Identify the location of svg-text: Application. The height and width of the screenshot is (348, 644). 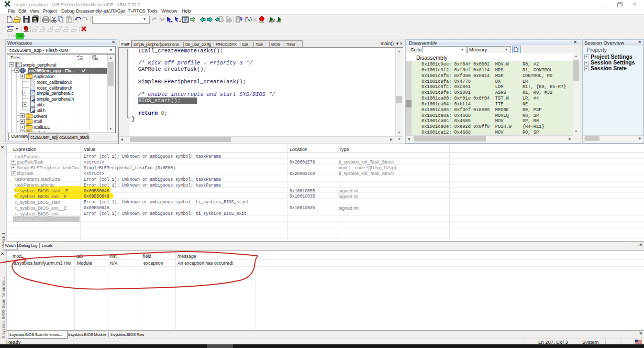
(44, 76).